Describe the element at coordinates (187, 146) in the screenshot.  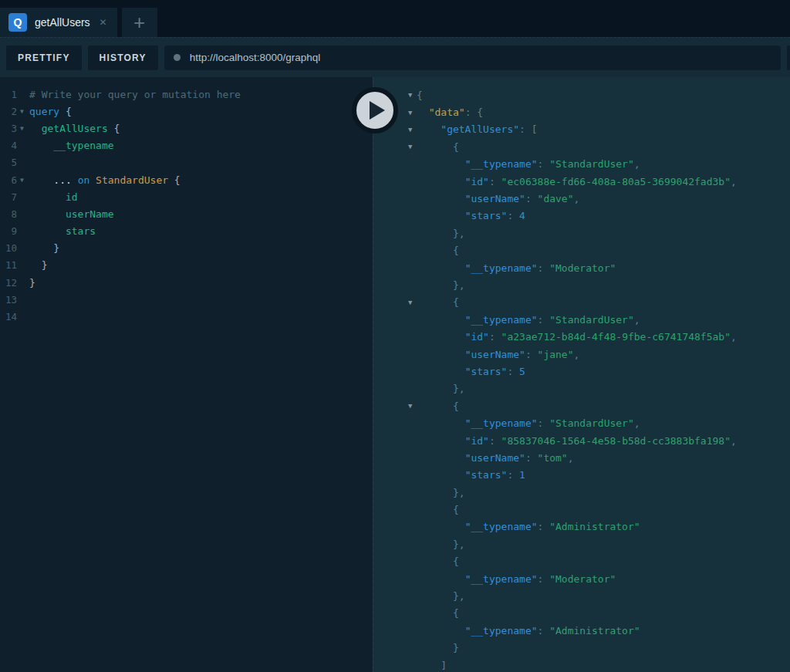
I see `editor-line: 4 __typename` at that location.